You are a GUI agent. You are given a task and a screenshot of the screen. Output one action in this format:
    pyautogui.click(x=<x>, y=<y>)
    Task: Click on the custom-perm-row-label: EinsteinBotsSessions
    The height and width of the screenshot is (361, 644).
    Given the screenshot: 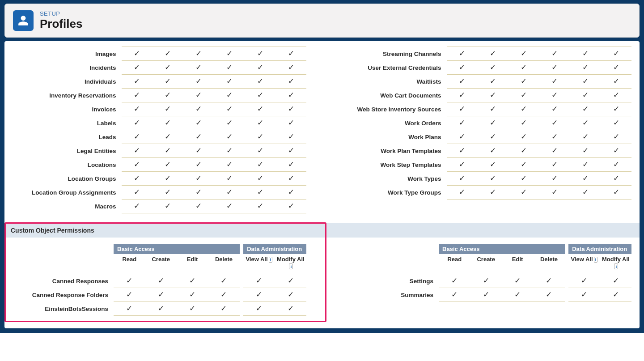 What is the action you would take?
    pyautogui.click(x=63, y=309)
    